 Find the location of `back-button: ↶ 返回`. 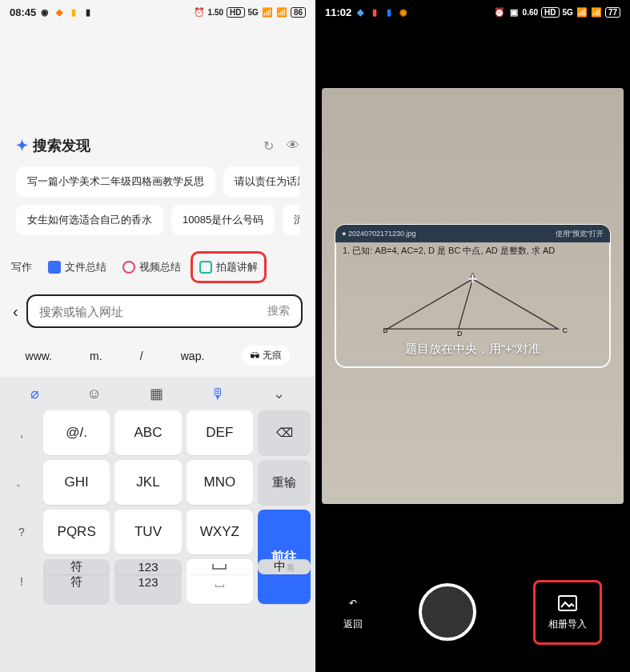

back-button: ↶ 返回 is located at coordinates (353, 613).